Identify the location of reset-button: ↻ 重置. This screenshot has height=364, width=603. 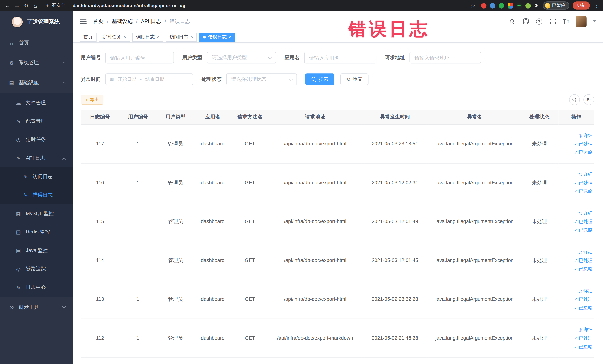
(354, 79).